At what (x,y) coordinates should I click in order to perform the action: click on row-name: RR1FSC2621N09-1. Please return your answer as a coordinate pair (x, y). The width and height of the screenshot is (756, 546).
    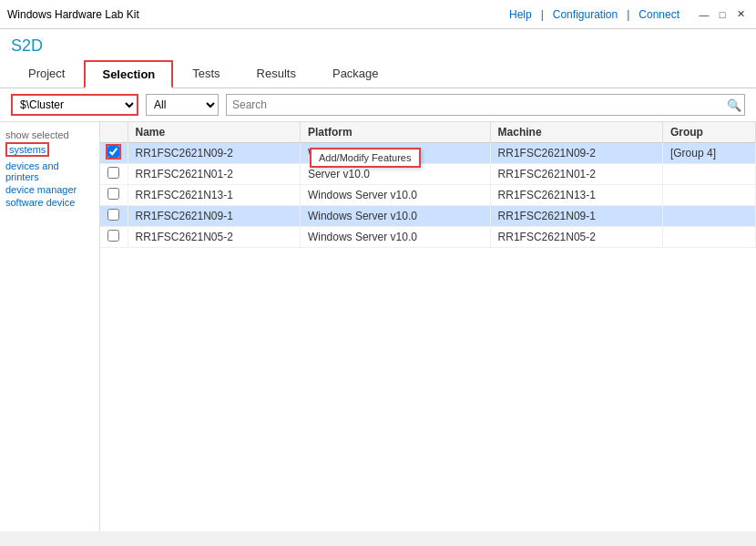
    Looking at the image, I should click on (213, 217).